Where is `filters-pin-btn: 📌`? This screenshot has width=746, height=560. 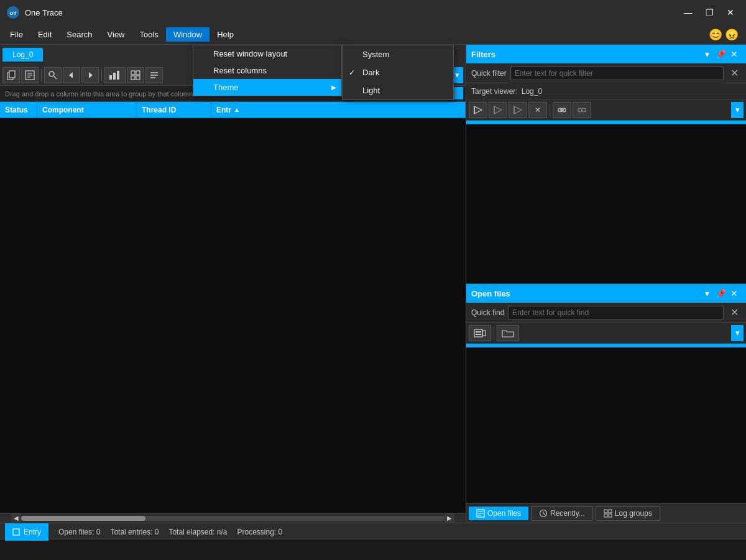 filters-pin-btn: 📌 is located at coordinates (721, 54).